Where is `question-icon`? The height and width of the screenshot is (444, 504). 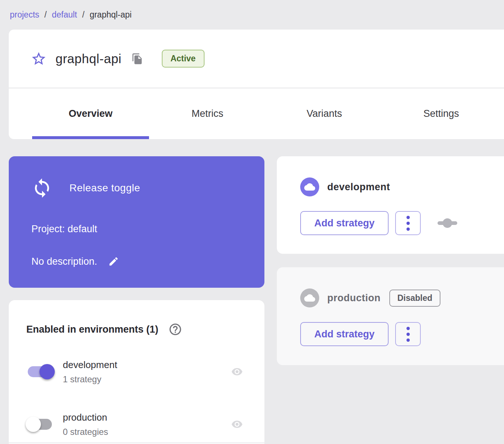
question-icon is located at coordinates (175, 329).